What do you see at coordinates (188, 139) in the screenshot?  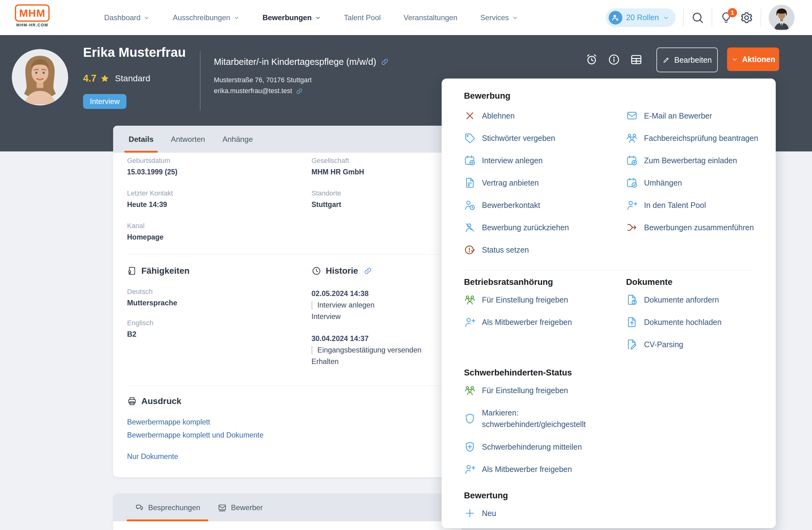 I see `tab-antworten: Antworten` at bounding box center [188, 139].